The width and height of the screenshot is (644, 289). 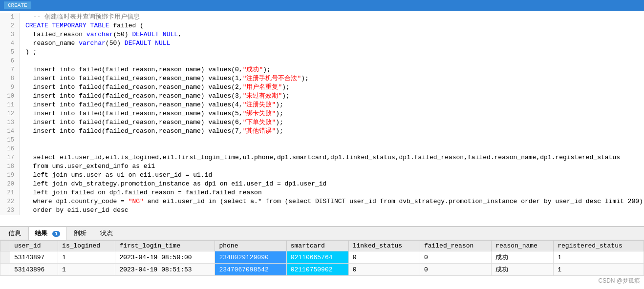 What do you see at coordinates (322, 202) in the screenshot?
I see `code-line: 22 where dp1.country_code = "NG" and ei1…` at bounding box center [322, 202].